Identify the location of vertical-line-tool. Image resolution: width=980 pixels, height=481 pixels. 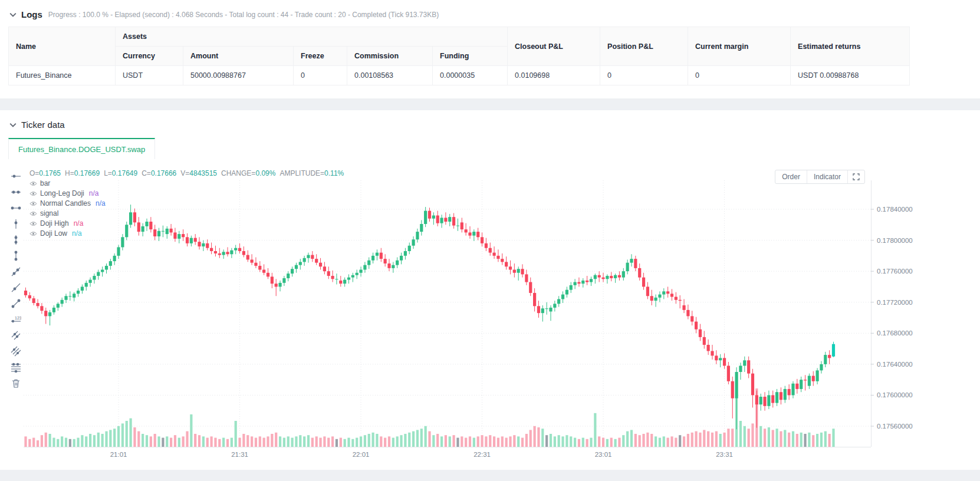
(16, 256).